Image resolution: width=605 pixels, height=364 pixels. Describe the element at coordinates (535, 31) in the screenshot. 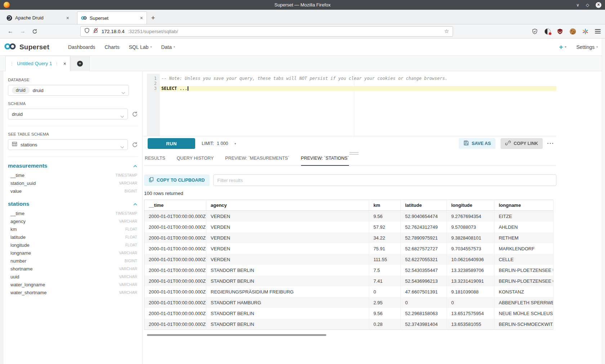

I see `shield-extension-icon` at that location.